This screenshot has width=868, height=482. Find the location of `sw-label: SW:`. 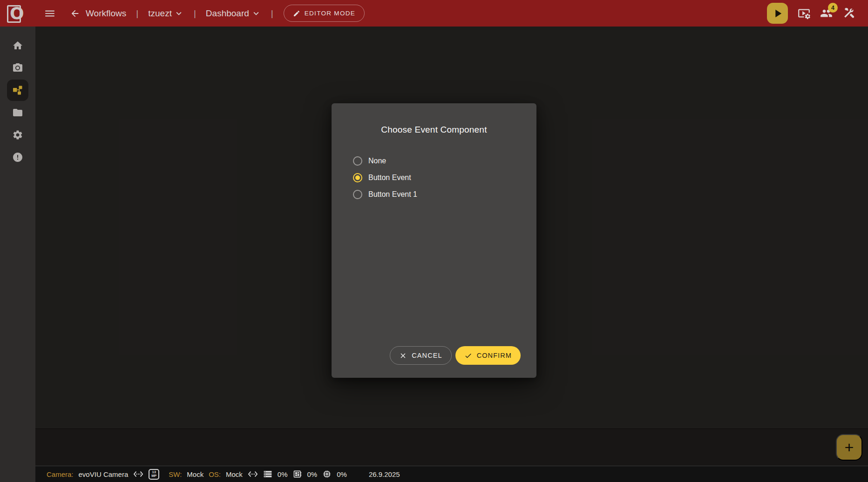

sw-label: SW: is located at coordinates (175, 475).